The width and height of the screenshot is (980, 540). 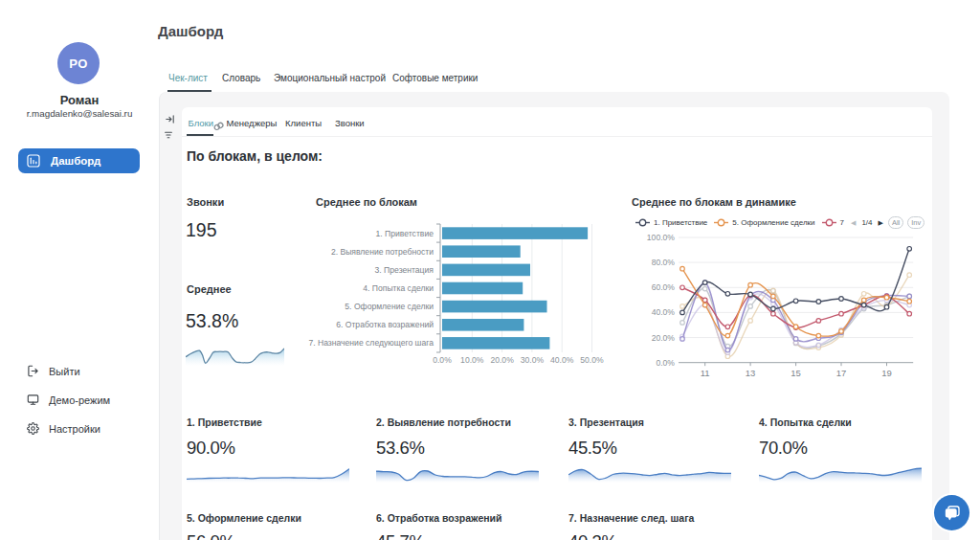 I want to click on svg-text: 80.0%, so click(x=664, y=262).